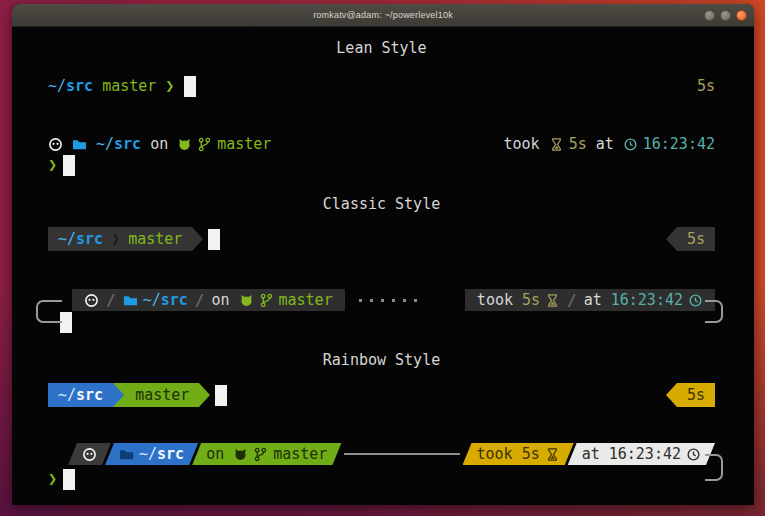 The image size is (765, 516). What do you see at coordinates (382, 479) in the screenshot?
I see `rainbow-prompt-2-line-2: ❯` at bounding box center [382, 479].